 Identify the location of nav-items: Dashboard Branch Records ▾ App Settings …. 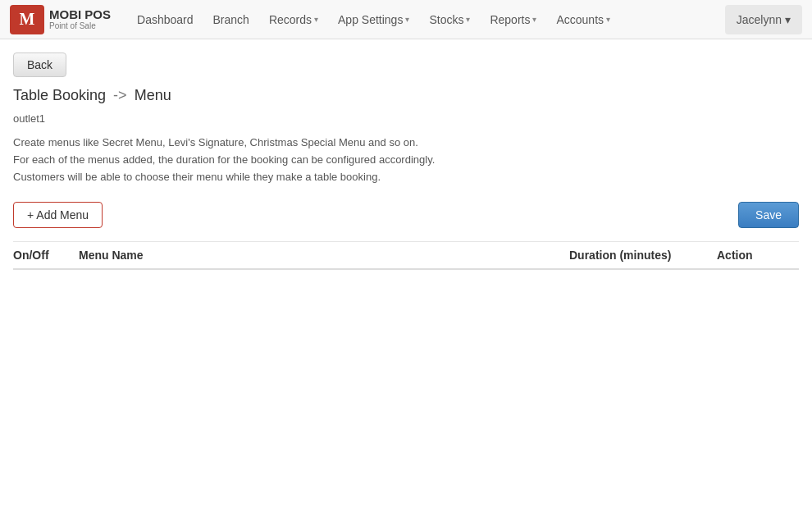
(427, 20).